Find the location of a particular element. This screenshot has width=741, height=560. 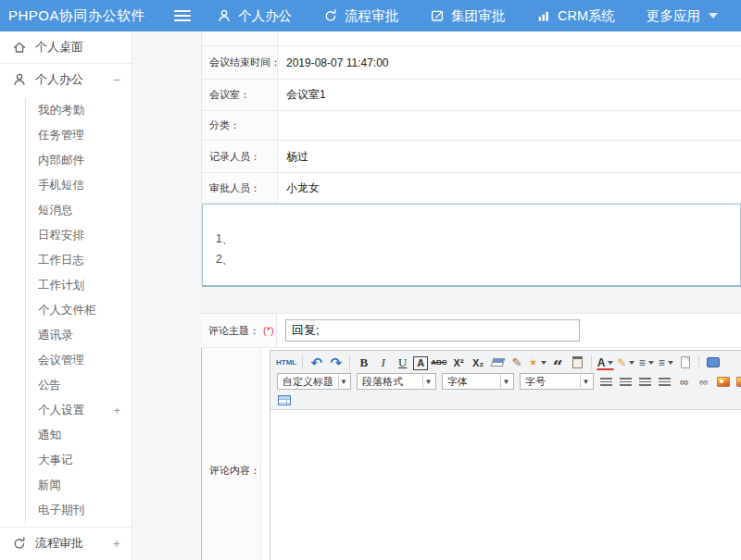

format-brush-button: ✎ is located at coordinates (517, 363).